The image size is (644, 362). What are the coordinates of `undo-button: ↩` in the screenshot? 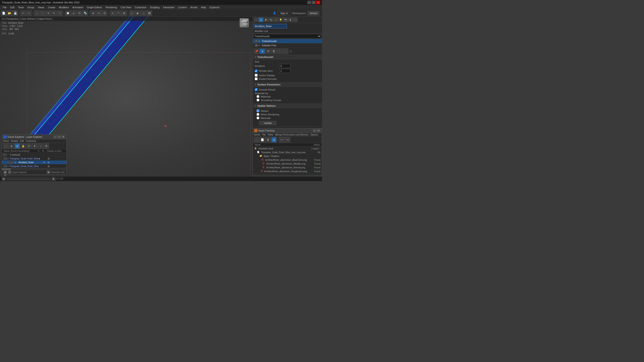 It's located at (23, 13).